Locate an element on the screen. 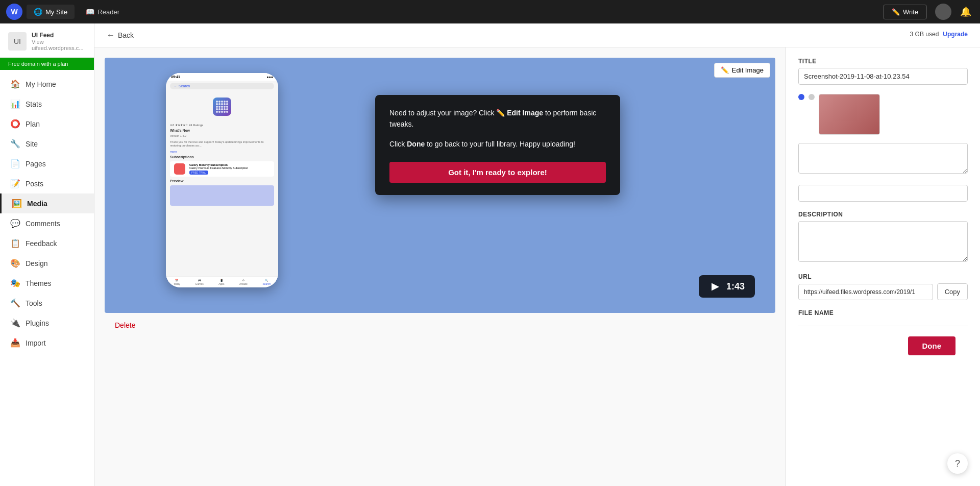 This screenshot has height=486, width=980. video-duration: 1:43 is located at coordinates (736, 287).